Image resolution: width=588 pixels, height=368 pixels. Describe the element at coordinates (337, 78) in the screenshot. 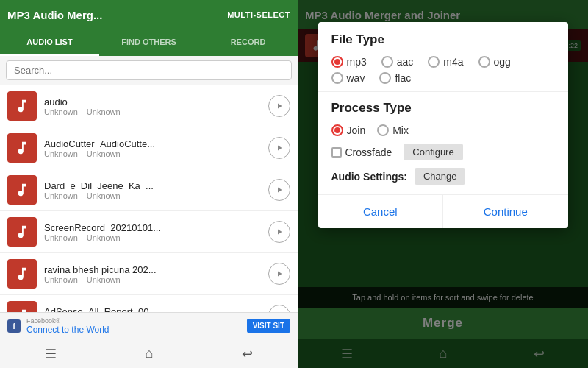

I see `radio-wav` at that location.